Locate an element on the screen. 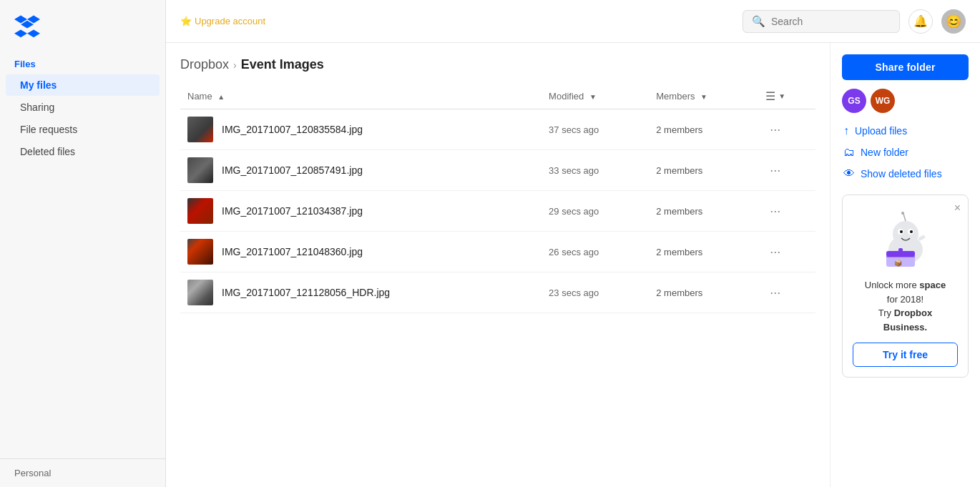  file-name-4: IMG_20171007_121128056_HDR.jpg is located at coordinates (306, 292).